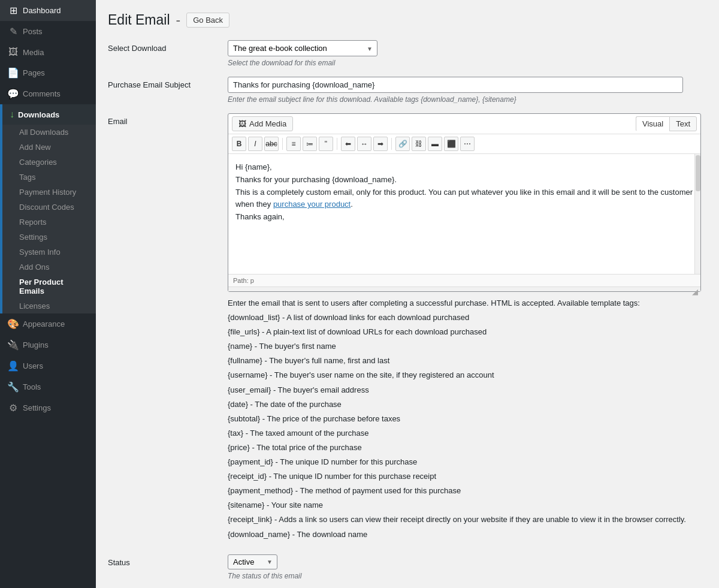  I want to click on sidebar-item-comments: 💬 Comments, so click(48, 94).